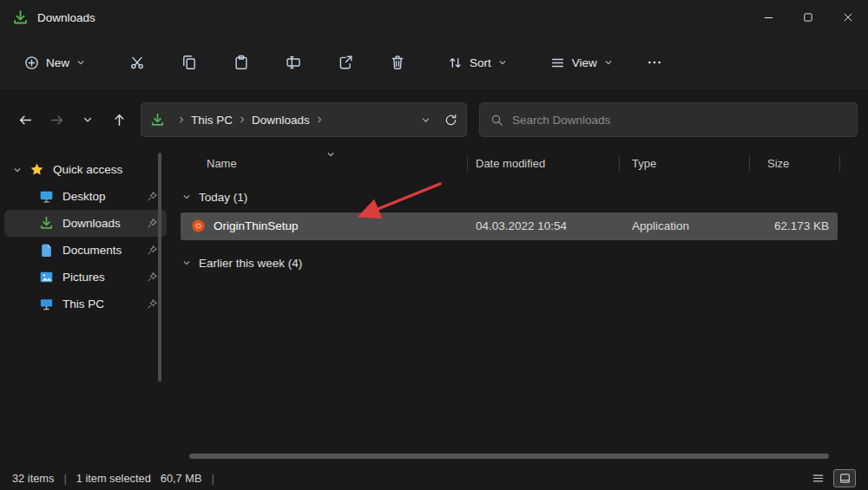  What do you see at coordinates (304, 120) in the screenshot?
I see `address-bar: This PC Downloads` at bounding box center [304, 120].